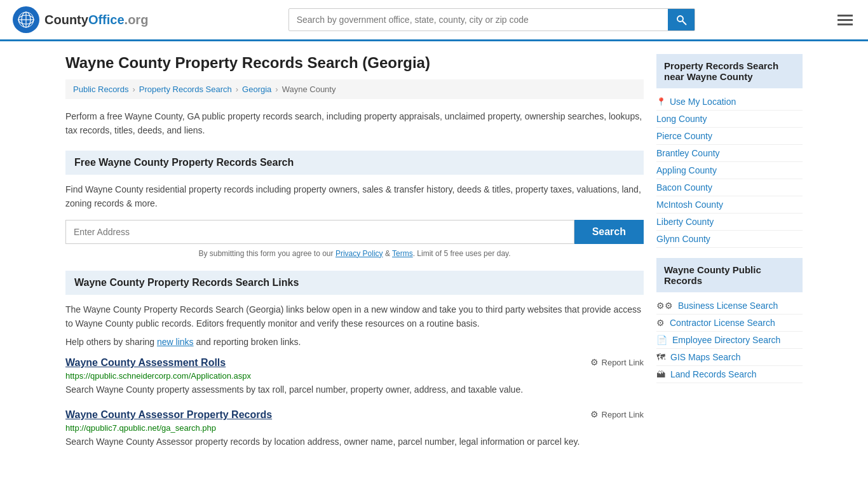 This screenshot has height=488, width=868. I want to click on nearby-counties-list: 📍 Use My Location Long County Pierce Cou…, so click(729, 170).